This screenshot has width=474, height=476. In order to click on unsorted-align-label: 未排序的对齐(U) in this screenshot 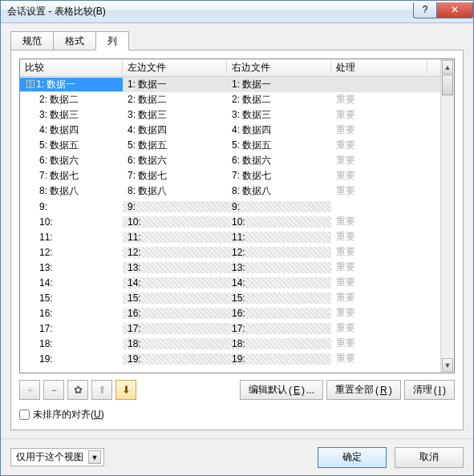, I will do `click(69, 415)`.